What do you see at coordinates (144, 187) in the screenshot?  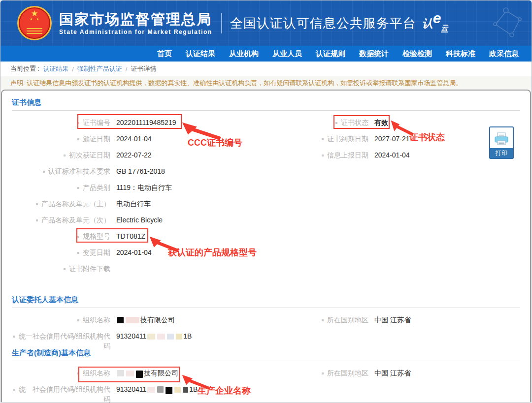 I see `field-value-product-category: 1119：电动自行车` at bounding box center [144, 187].